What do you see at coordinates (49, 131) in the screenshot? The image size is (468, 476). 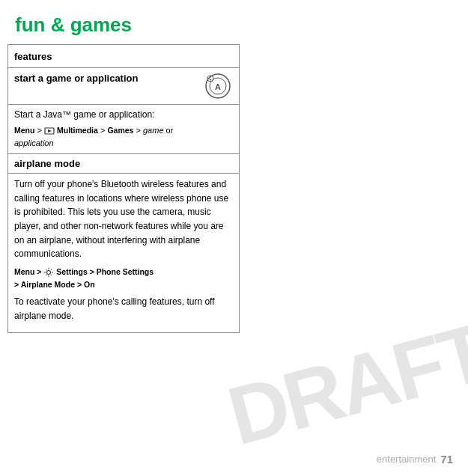 I see `multimedia-icon` at bounding box center [49, 131].